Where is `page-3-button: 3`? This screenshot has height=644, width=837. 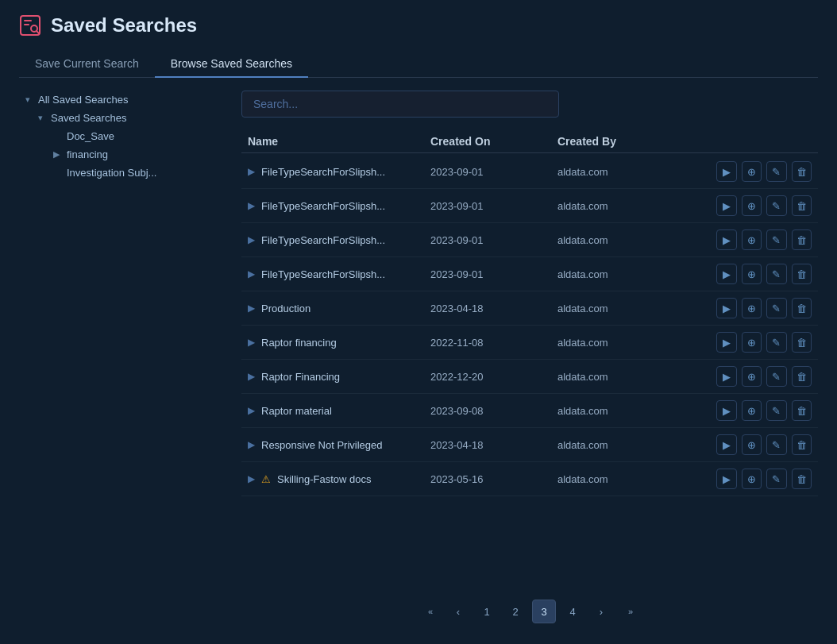
page-3-button: 3 is located at coordinates (544, 611).